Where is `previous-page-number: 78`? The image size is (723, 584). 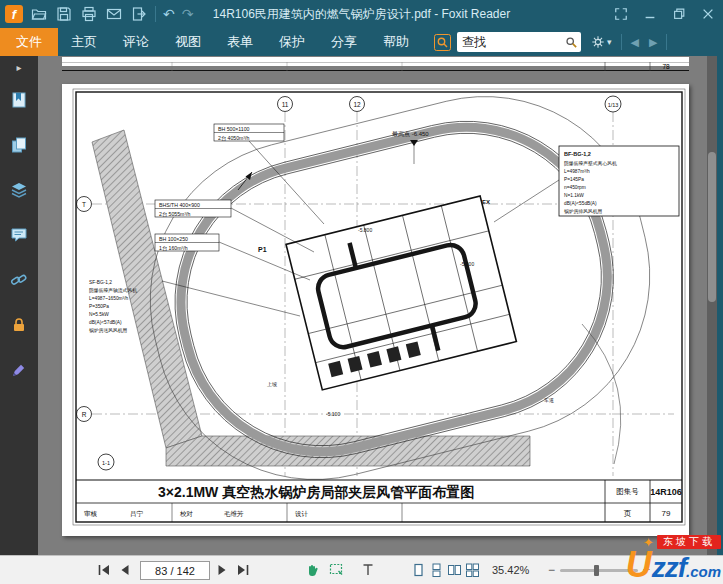
previous-page-number: 78 is located at coordinates (666, 66).